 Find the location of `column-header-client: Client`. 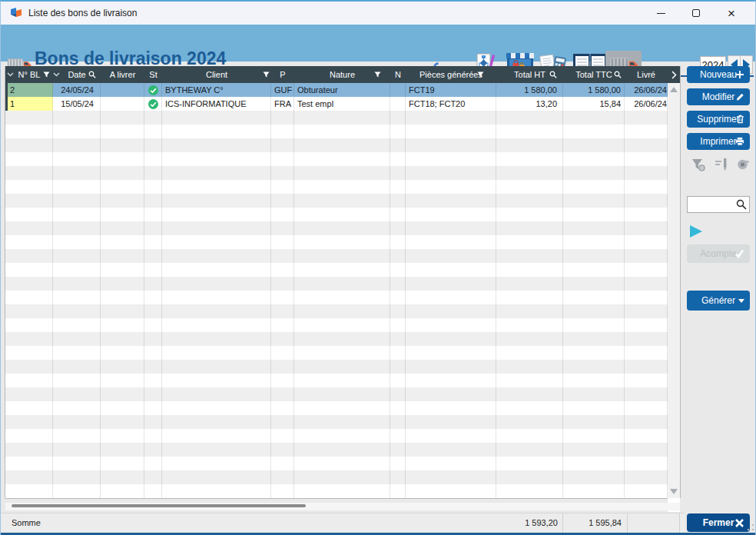

column-header-client: Client is located at coordinates (217, 75).